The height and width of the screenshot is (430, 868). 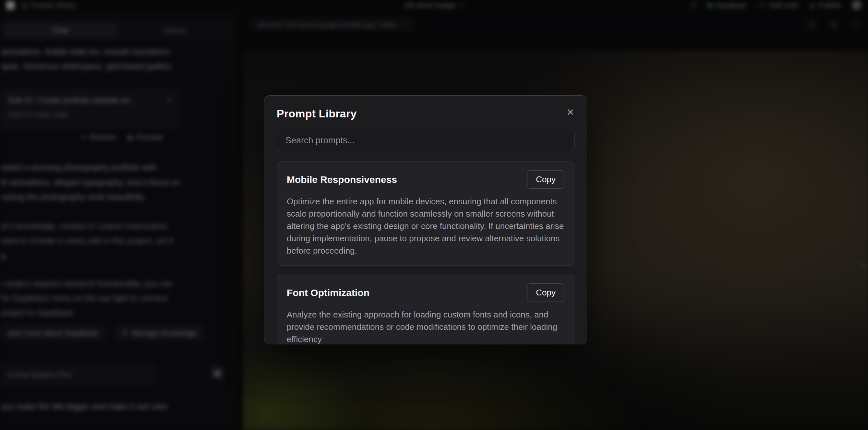 What do you see at coordinates (317, 114) in the screenshot?
I see `modal-title: Prompt Library` at bounding box center [317, 114].